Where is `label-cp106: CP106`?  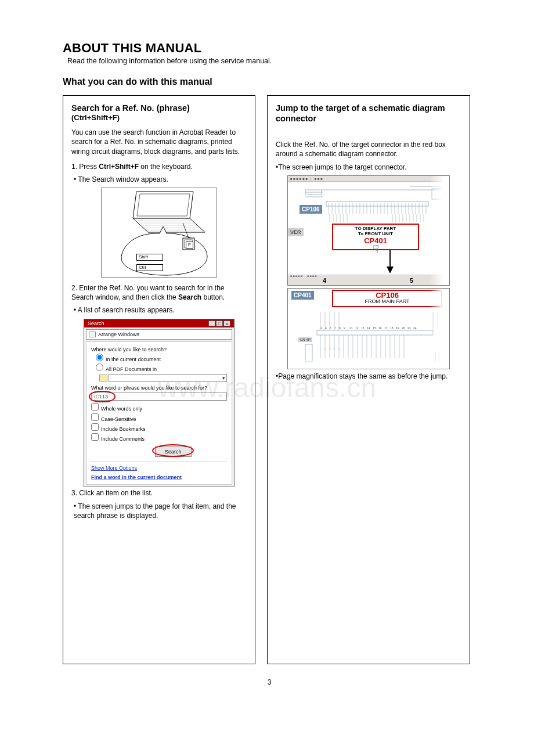 label-cp106: CP106 is located at coordinates (311, 210).